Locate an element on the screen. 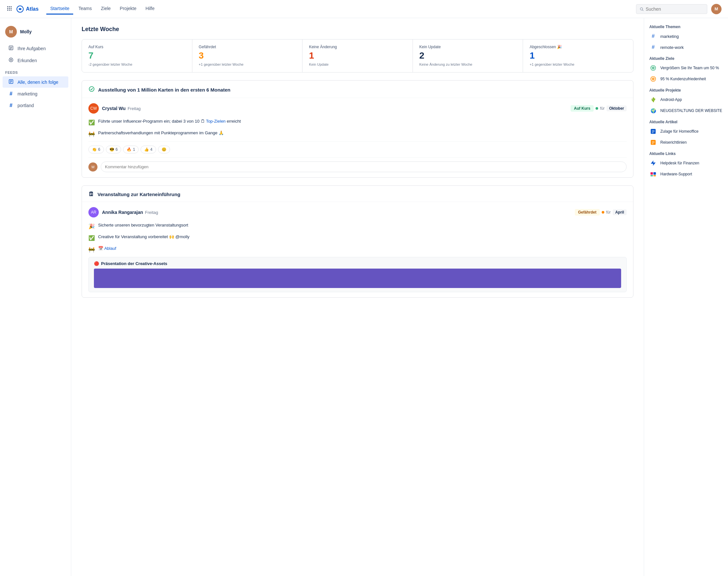 This screenshot has width=728, height=576. right-item-remote-work-label: remote-work is located at coordinates (672, 47).